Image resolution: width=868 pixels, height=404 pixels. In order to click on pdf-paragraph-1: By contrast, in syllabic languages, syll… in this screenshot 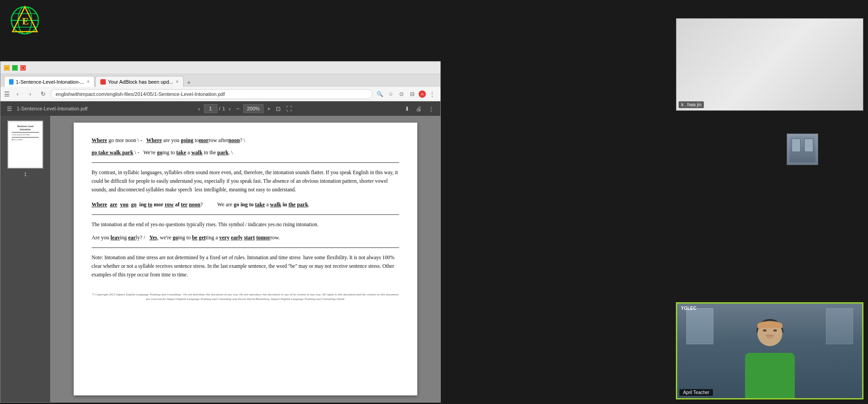, I will do `click(245, 181)`.